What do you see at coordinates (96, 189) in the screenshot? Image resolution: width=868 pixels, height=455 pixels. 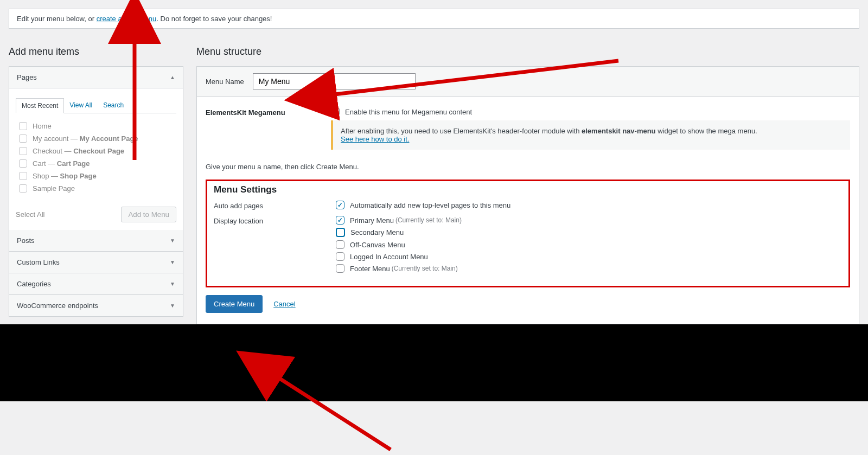 I see `list-item: Sample Page` at bounding box center [96, 189].